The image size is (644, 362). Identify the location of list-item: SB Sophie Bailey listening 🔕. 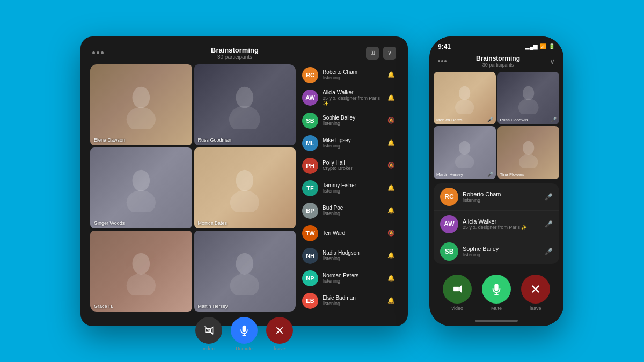
(349, 121).